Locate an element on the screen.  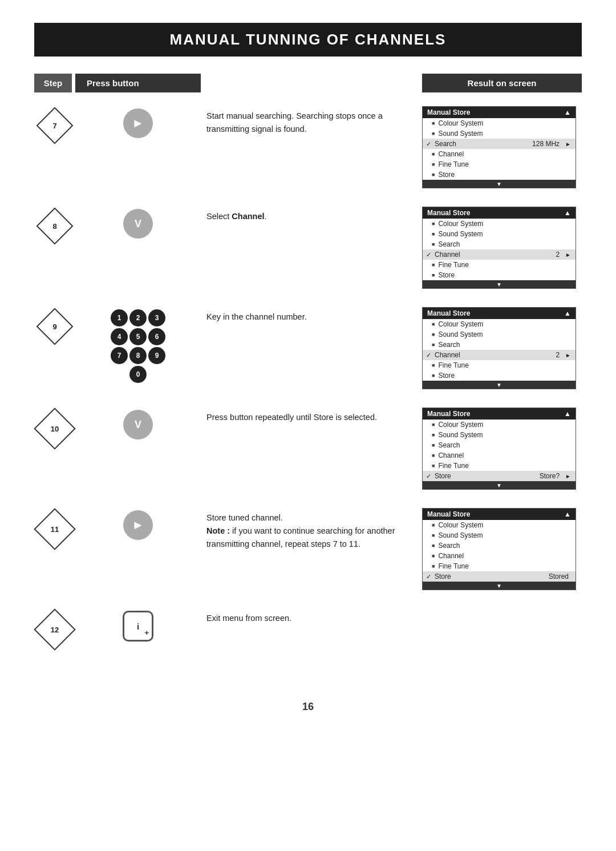
numpad-key-1: 1 is located at coordinates (119, 318).